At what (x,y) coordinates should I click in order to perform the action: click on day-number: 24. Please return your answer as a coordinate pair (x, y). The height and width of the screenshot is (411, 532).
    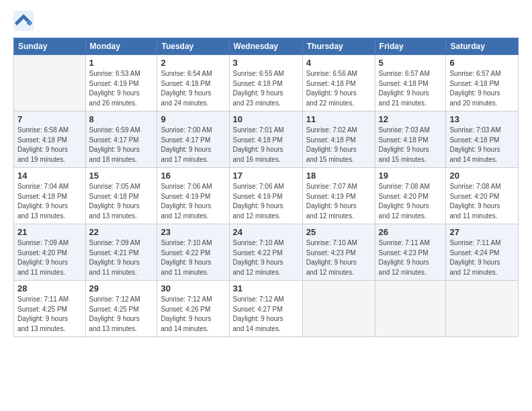
    Looking at the image, I should click on (266, 232).